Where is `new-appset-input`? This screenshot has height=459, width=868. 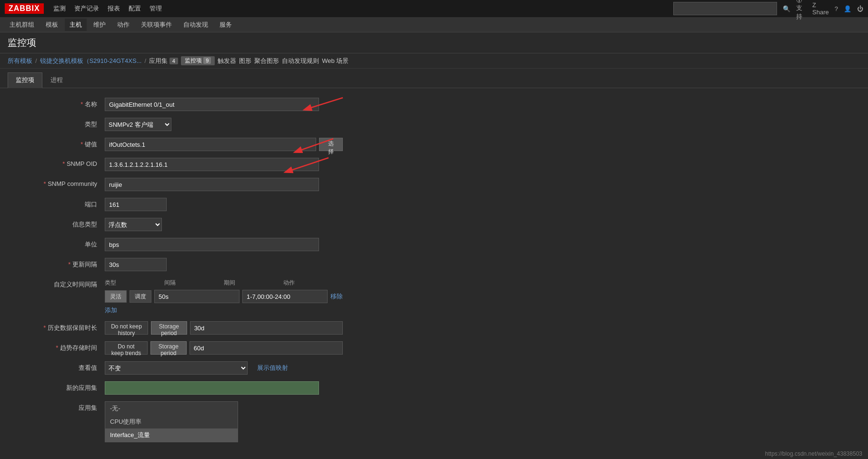
new-appset-input is located at coordinates (212, 388).